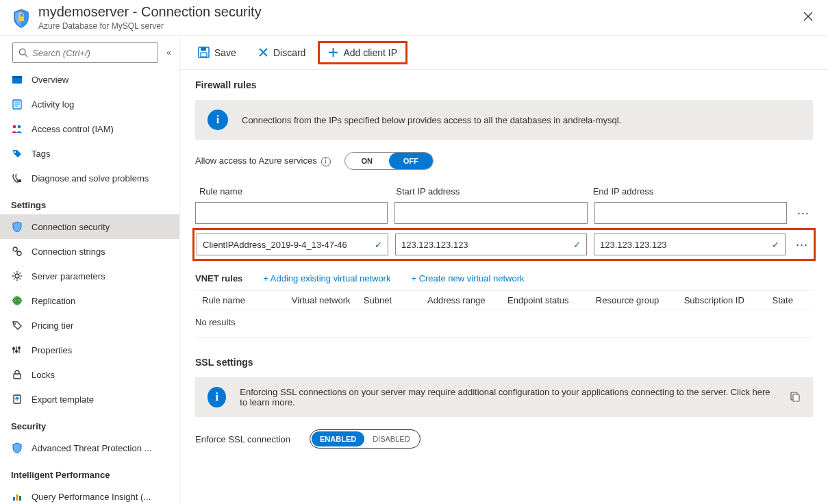 The image size is (828, 504). I want to click on firewall-info-text: Connections from the IPs specified below…, so click(431, 121).